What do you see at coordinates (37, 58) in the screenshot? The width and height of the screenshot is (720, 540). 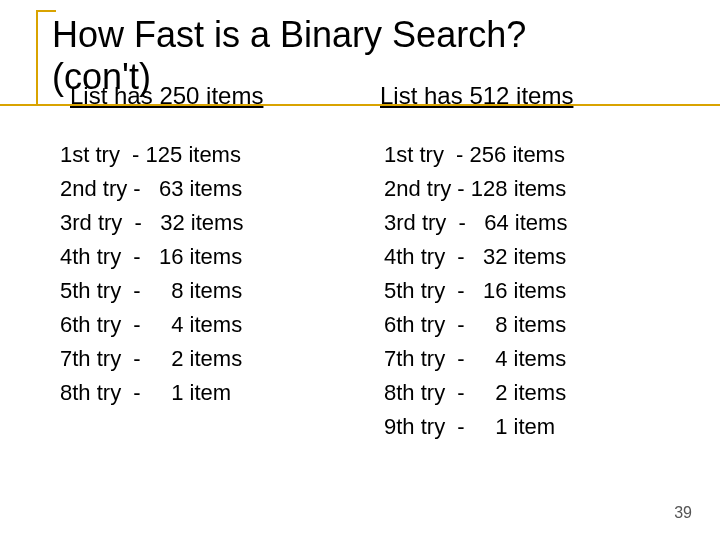 I see `accent-rule-left` at bounding box center [37, 58].